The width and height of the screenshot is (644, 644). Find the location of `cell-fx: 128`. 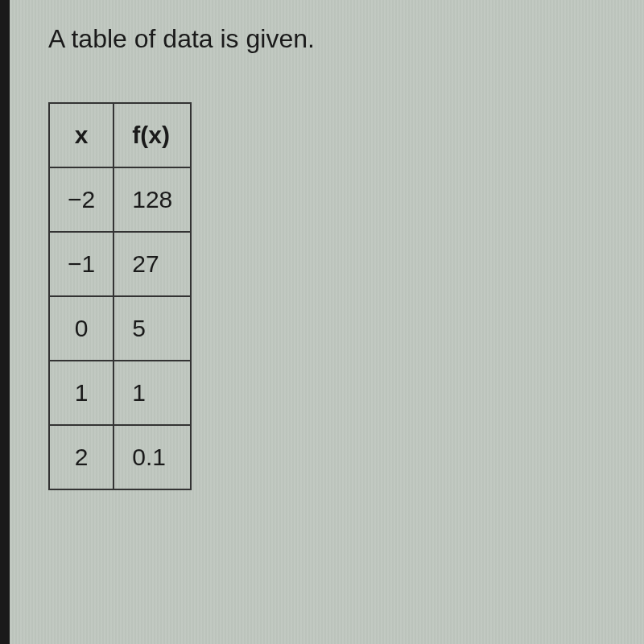

cell-fx: 128 is located at coordinates (152, 200).